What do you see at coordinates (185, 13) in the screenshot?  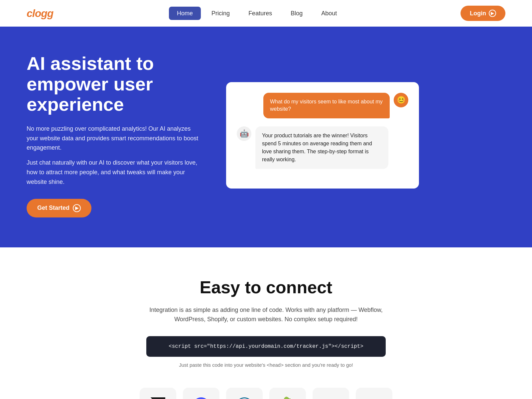 I see `nav-item-home: Home` at bounding box center [185, 13].